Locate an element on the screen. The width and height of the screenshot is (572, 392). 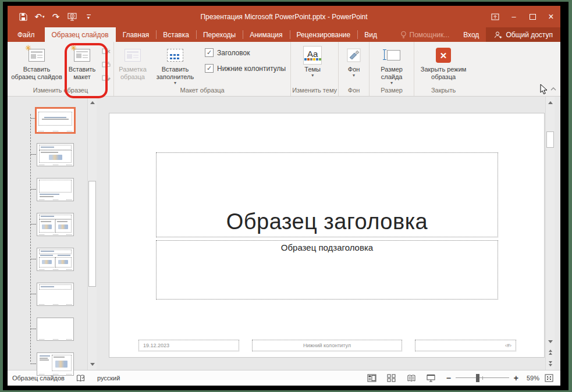
slide-size-label: Размер слайда is located at coordinates (392, 73).